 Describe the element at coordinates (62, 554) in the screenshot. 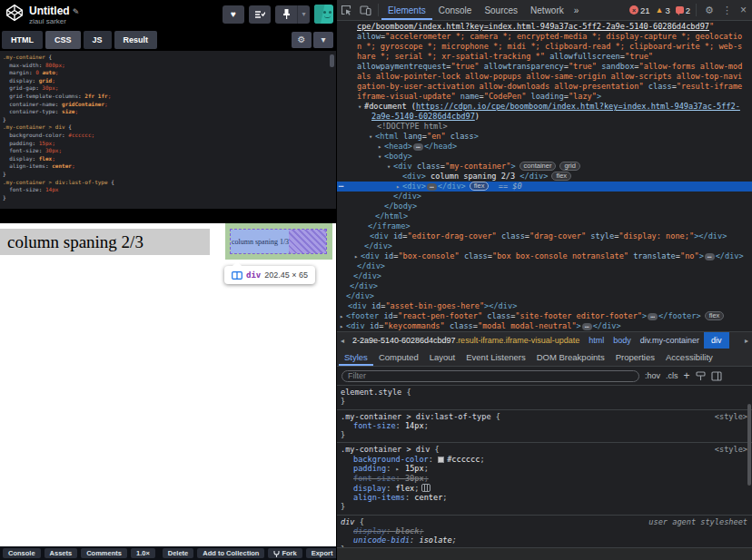

I see `footer-button-assets: Assets` at that location.